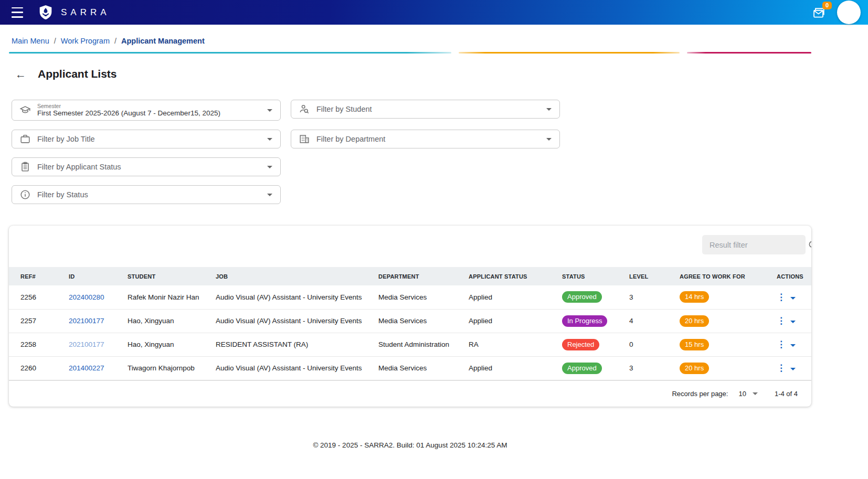 Image resolution: width=868 pixels, height=479 pixels. What do you see at coordinates (849, 13) in the screenshot?
I see `avatar` at bounding box center [849, 13].